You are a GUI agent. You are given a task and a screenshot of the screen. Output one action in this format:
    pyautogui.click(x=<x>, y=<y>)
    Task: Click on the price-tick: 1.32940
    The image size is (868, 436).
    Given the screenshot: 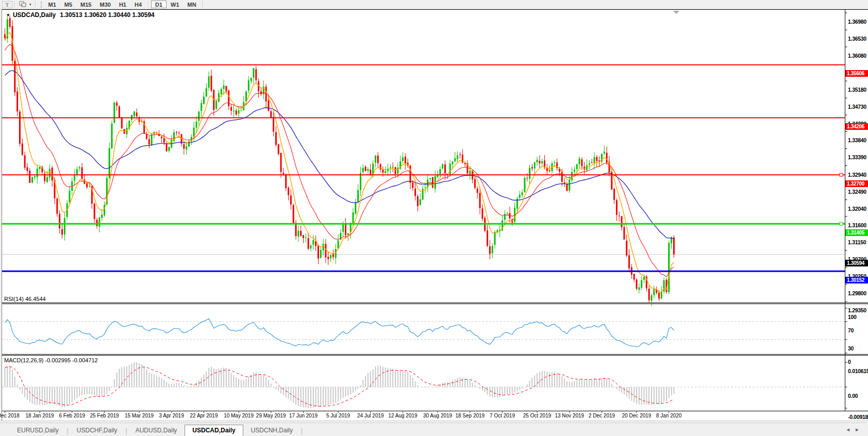 What is the action you would take?
    pyautogui.click(x=857, y=175)
    